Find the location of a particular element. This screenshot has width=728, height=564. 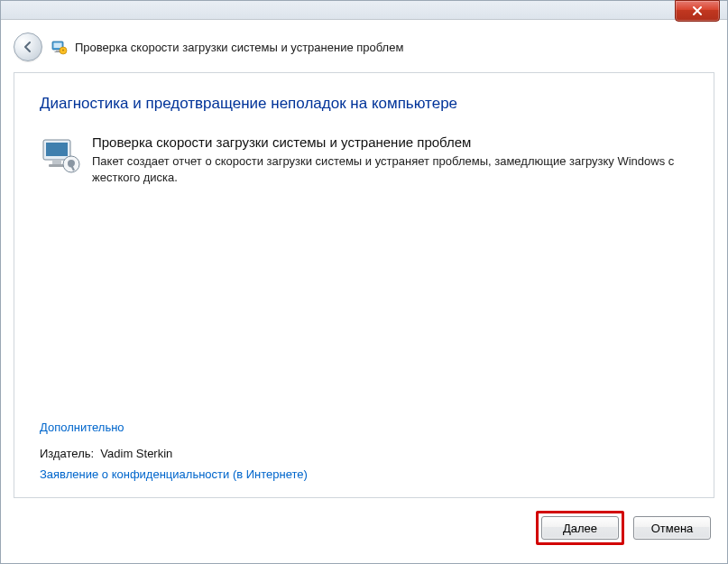

publisher-value: Vadim Sterkin is located at coordinates (136, 453).